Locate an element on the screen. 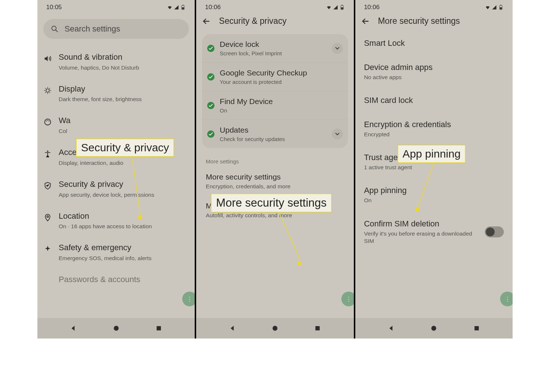  row-wallpaper: WaCol is located at coordinates (116, 125).